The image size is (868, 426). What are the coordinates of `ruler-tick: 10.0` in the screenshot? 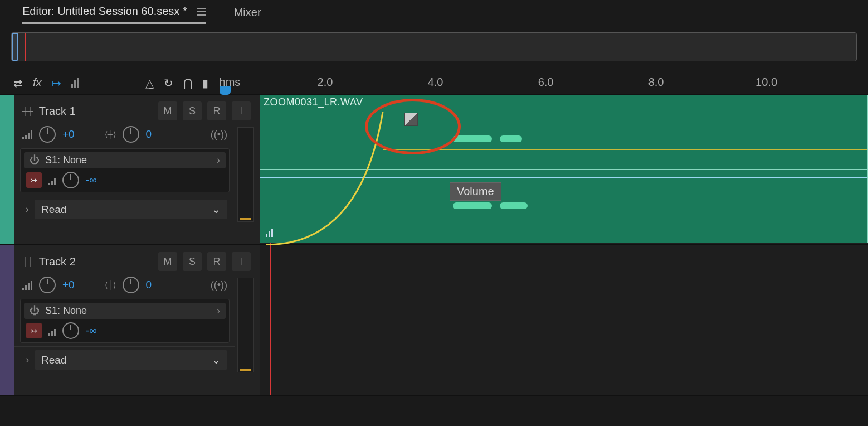 It's located at (767, 83).